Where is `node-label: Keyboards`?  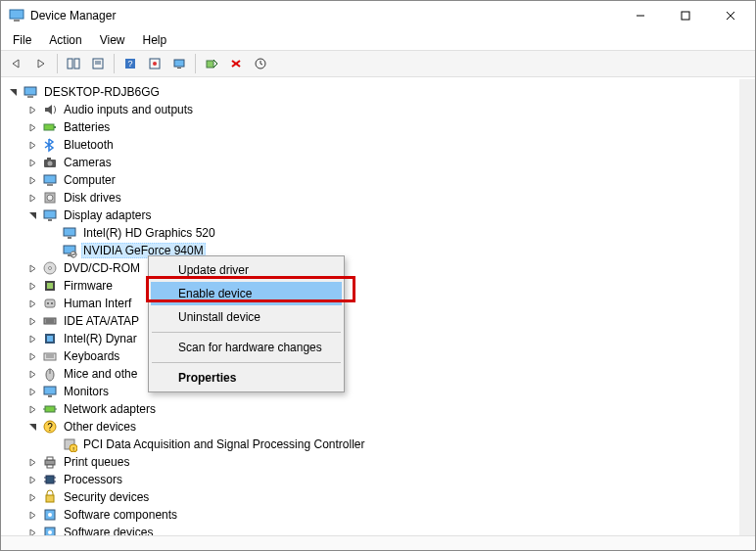 node-label: Keyboards is located at coordinates (92, 356).